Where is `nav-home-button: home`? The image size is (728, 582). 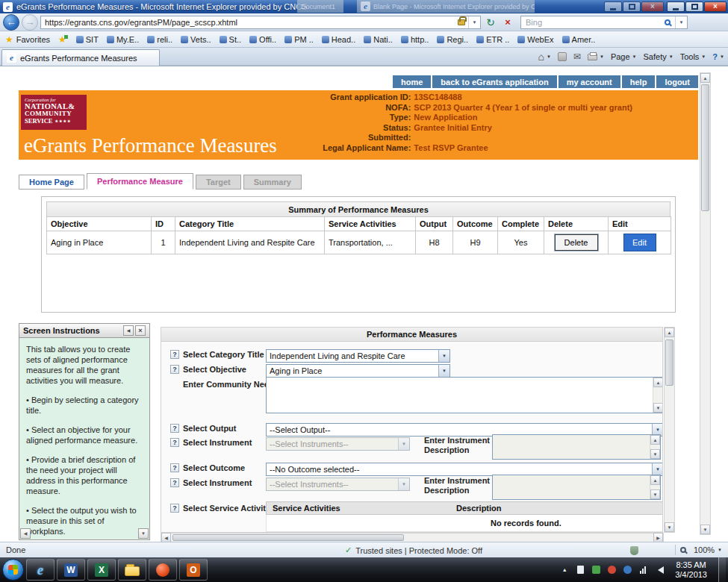 nav-home-button: home is located at coordinates (412, 82).